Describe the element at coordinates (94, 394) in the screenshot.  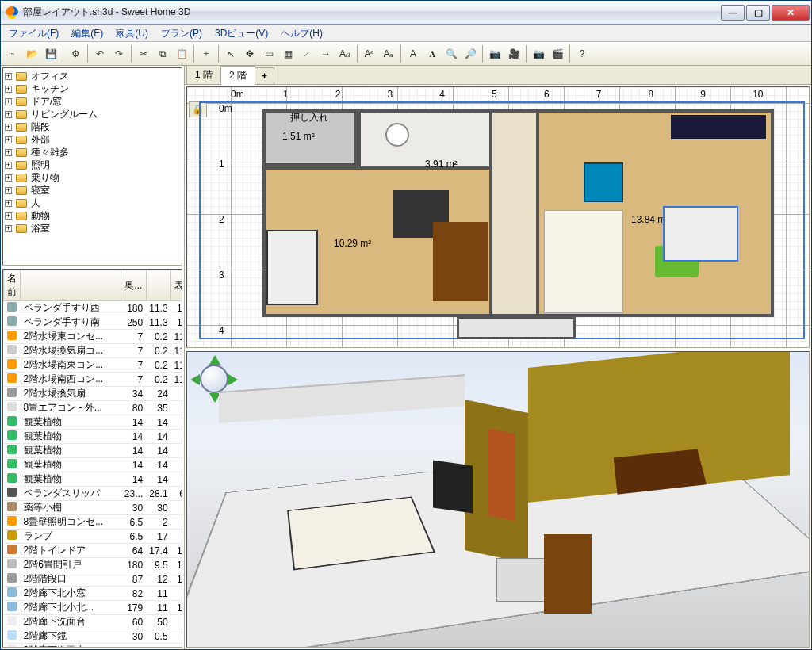
I see `table-row: 2階水場換気扇342435` at that location.